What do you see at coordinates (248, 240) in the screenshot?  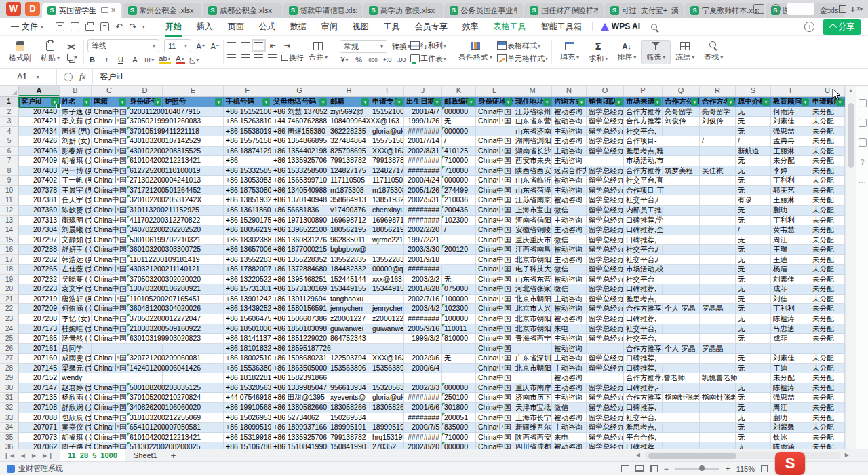 I see `cell: +86 18302388` at bounding box center [248, 240].